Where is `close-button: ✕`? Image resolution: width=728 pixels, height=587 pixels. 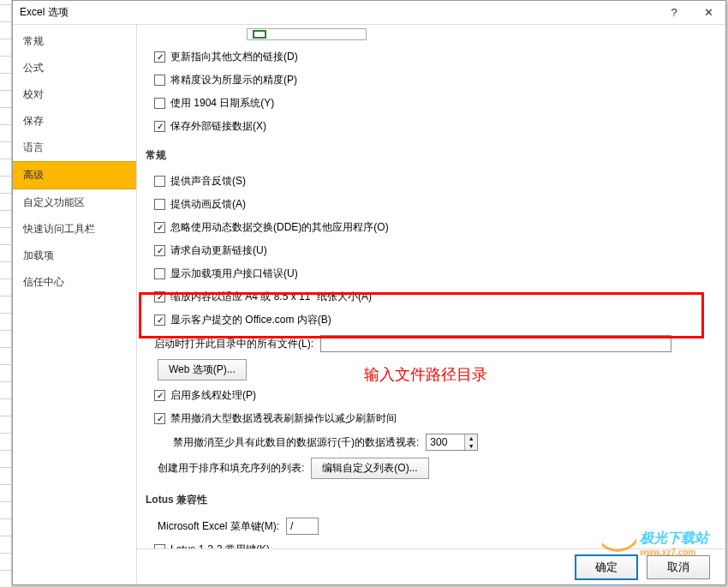 close-button: ✕ is located at coordinates (708, 13).